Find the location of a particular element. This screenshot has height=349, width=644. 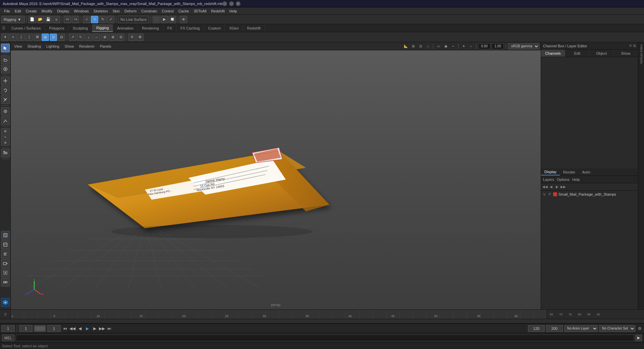

rig-tool-7: ⊘ is located at coordinates (121, 37).